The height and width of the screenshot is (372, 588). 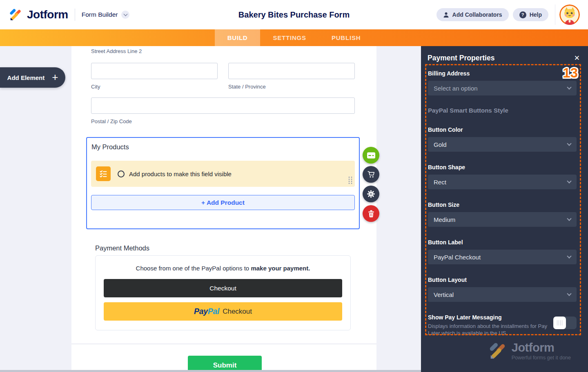 What do you see at coordinates (55, 77) in the screenshot?
I see `plus-icon: +` at bounding box center [55, 77].